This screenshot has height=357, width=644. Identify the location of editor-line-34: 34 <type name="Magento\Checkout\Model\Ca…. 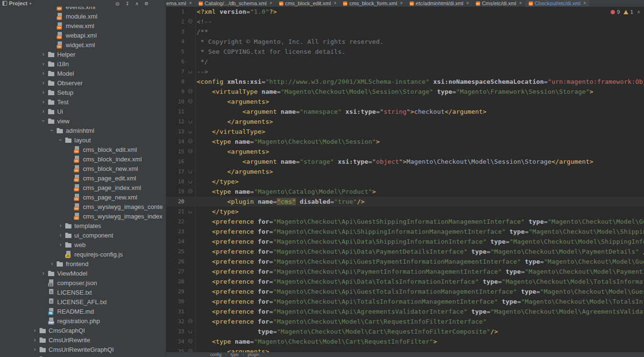
(405, 342).